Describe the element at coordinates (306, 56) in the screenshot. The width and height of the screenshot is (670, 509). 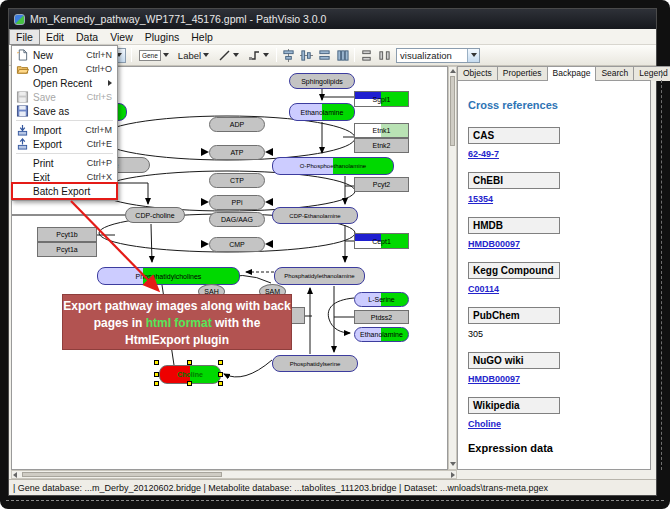
I see `align-center-y-button` at that location.